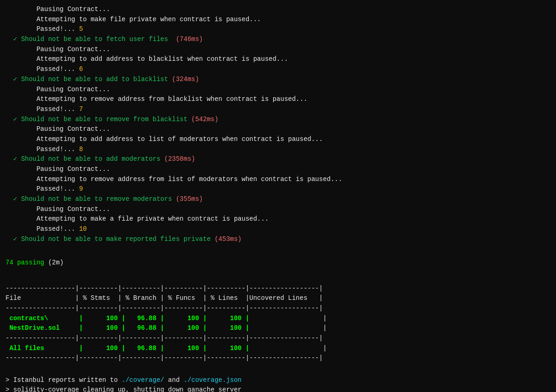 The width and height of the screenshot is (556, 392). What do you see at coordinates (278, 170) in the screenshot?
I see `line-pausing-5: Pausing Contract...` at bounding box center [278, 170].